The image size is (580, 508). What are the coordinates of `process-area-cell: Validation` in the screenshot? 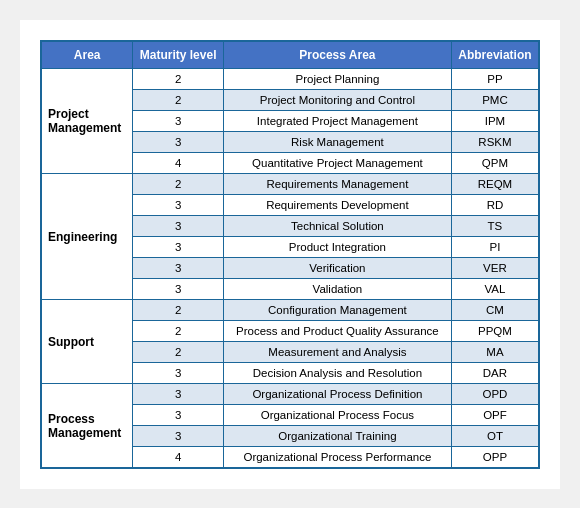 It's located at (337, 290).